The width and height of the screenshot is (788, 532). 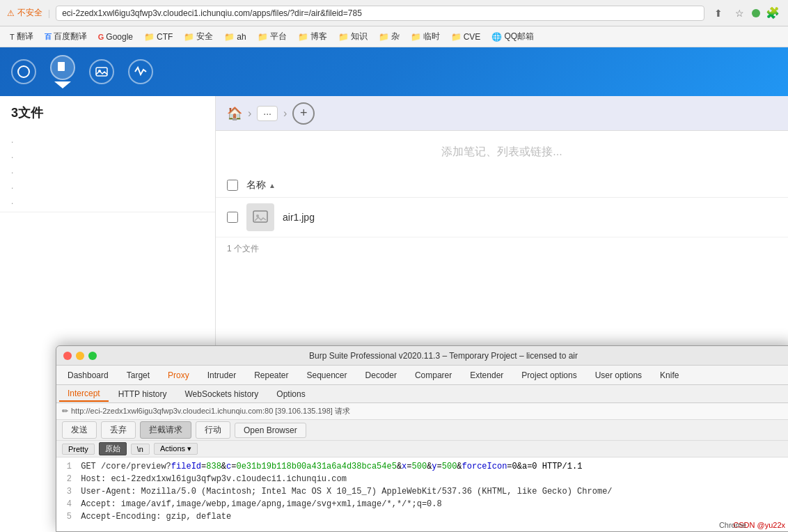 What do you see at coordinates (425, 504) in the screenshot?
I see `http-line-4: 4 Accept: image/avif,image/webp,image/ap…` at bounding box center [425, 504].